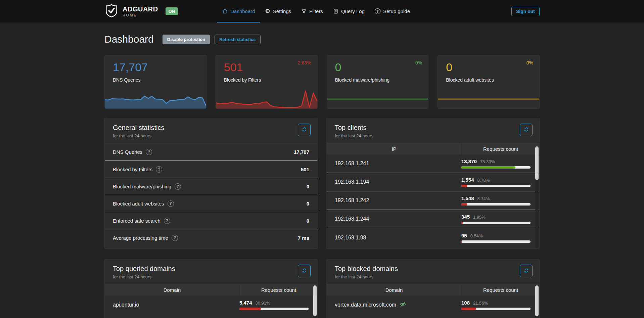 The image size is (644, 318). Describe the element at coordinates (378, 80) in the screenshot. I see `blocked-malware-label: Blocked malware/phishing` at that location.